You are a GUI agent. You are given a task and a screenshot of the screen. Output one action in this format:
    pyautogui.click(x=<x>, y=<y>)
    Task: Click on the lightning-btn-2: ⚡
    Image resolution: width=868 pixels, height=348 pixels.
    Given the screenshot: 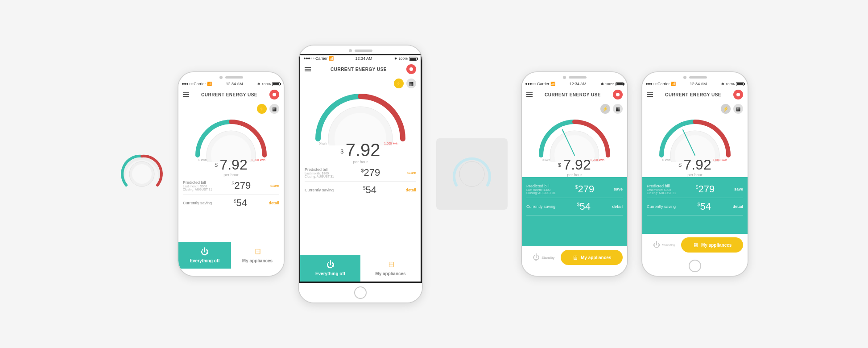 What is the action you would take?
    pyautogui.click(x=399, y=83)
    